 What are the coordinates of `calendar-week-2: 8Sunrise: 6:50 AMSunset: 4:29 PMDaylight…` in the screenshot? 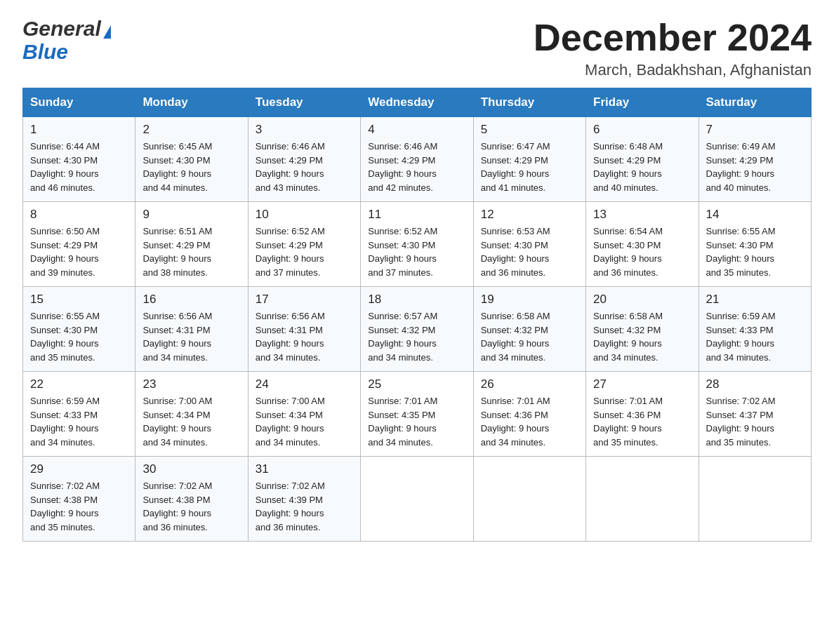 It's located at (417, 244).